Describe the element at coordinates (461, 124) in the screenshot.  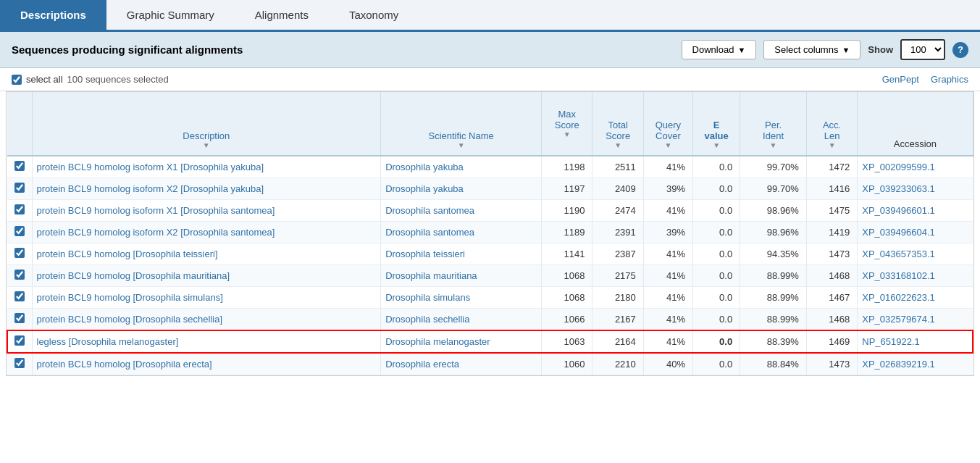
I see `col-header-scientific-name: Scientific Name ▼` at that location.